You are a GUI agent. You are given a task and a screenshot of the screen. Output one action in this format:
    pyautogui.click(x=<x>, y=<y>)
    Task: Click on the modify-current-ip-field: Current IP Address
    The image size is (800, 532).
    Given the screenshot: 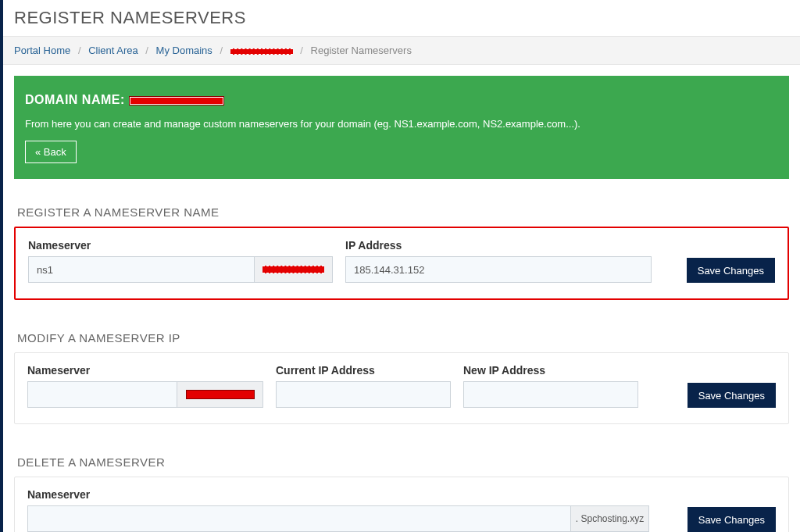 What is the action you would take?
    pyautogui.click(x=363, y=386)
    